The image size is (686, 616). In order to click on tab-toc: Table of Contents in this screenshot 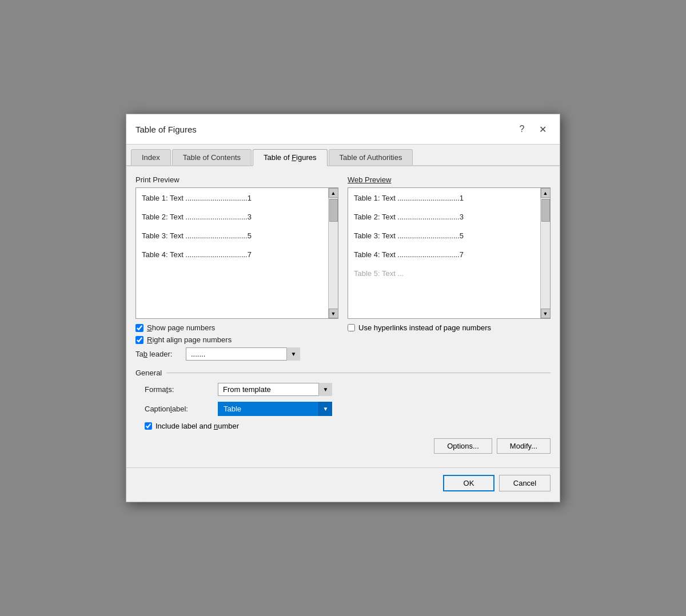, I will do `click(212, 157)`.